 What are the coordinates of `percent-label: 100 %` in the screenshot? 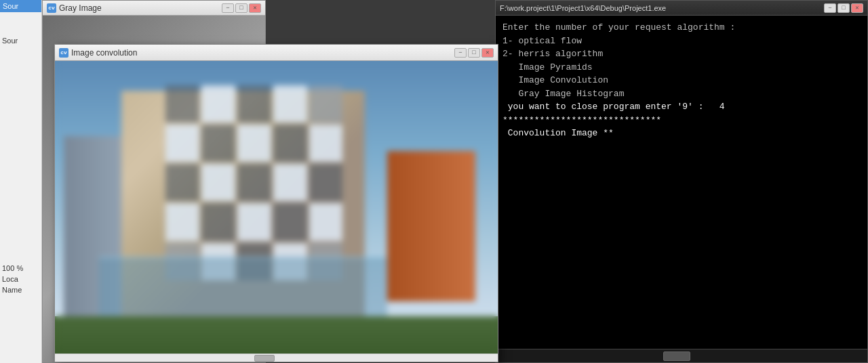 It's located at (20, 268).